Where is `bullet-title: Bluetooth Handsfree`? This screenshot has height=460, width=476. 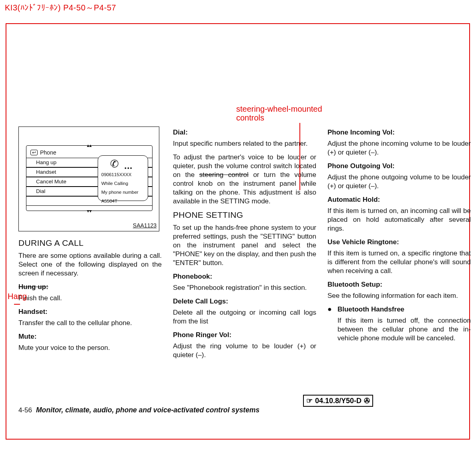
bullet-title: Bluetooth Handsfree is located at coordinates (404, 309).